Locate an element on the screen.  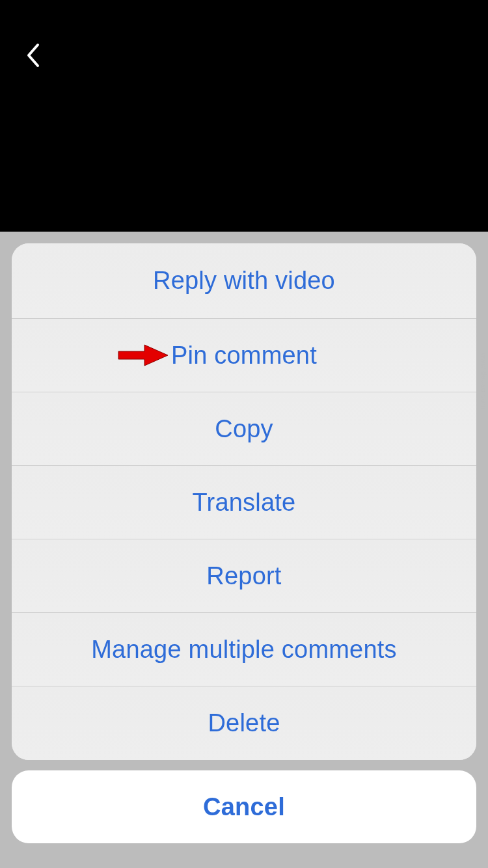
chevron-left-icon is located at coordinates (33, 55).